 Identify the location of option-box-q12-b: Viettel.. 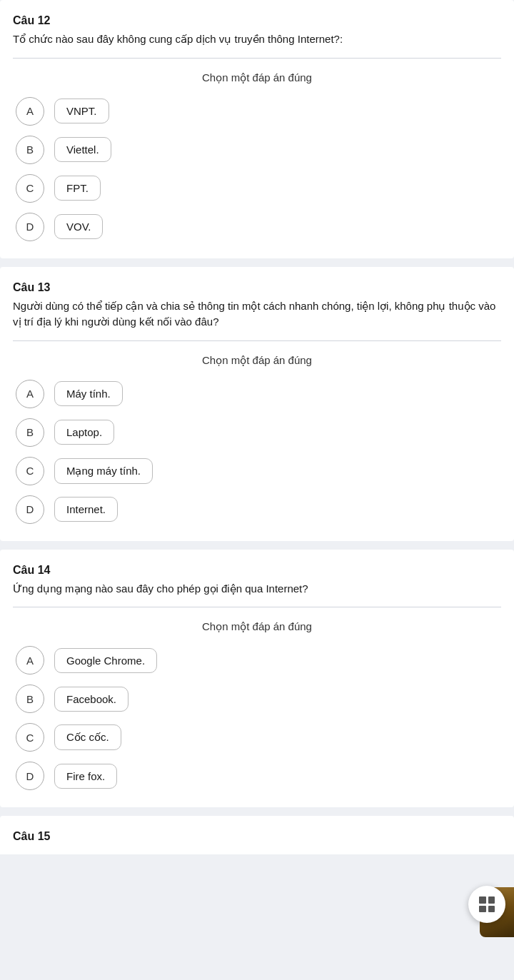
(83, 150).